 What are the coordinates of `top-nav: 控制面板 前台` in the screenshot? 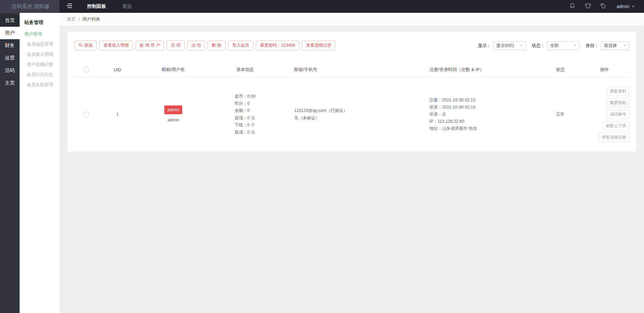 It's located at (110, 6).